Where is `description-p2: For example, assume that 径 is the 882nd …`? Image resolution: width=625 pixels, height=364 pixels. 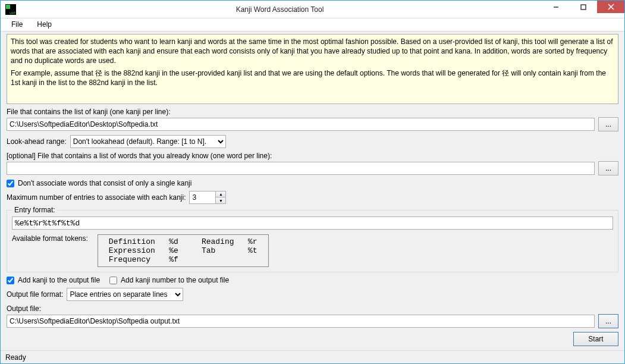 description-p2: For example, assume that 径 is the 882nd … is located at coordinates (313, 78).